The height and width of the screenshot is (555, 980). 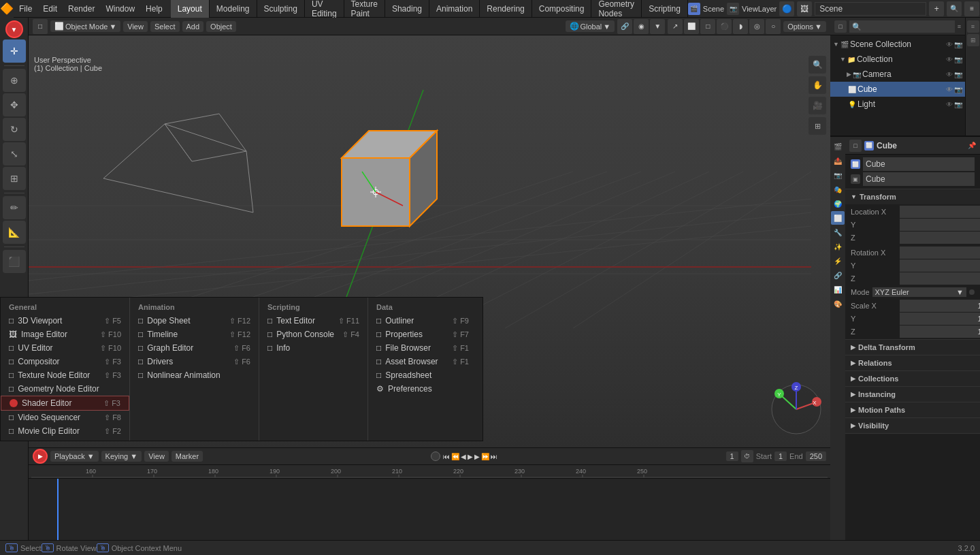 What do you see at coordinates (313, 321) in the screenshot?
I see `menu-item-text-editor: □ Text Editor ⇧ F11` at bounding box center [313, 321].